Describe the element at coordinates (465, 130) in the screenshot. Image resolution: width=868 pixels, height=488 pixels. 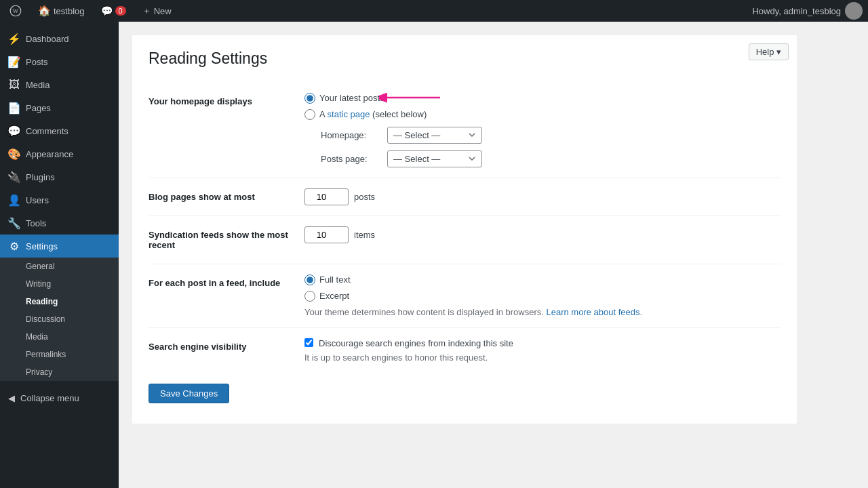
I see `homepage-displays-row: Your homepage displays Your latest posts` at that location.